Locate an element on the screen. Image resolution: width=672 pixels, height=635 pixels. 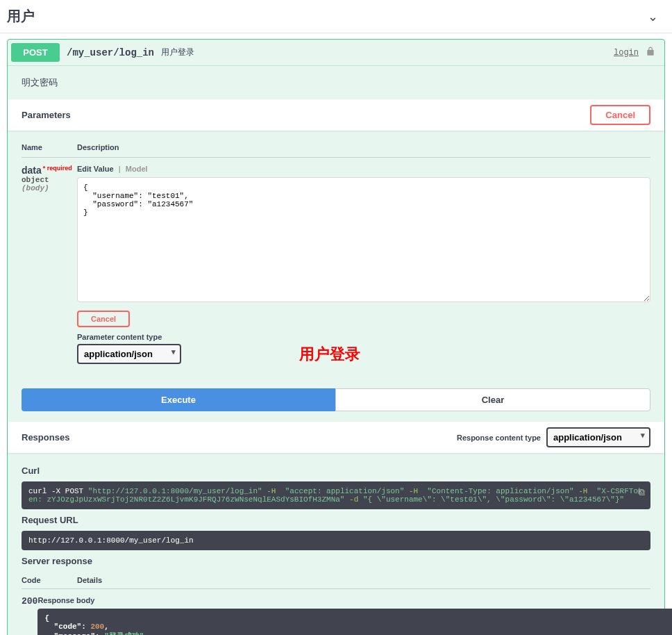
section-header: 用户 ⌄ is located at coordinates (336, 17).